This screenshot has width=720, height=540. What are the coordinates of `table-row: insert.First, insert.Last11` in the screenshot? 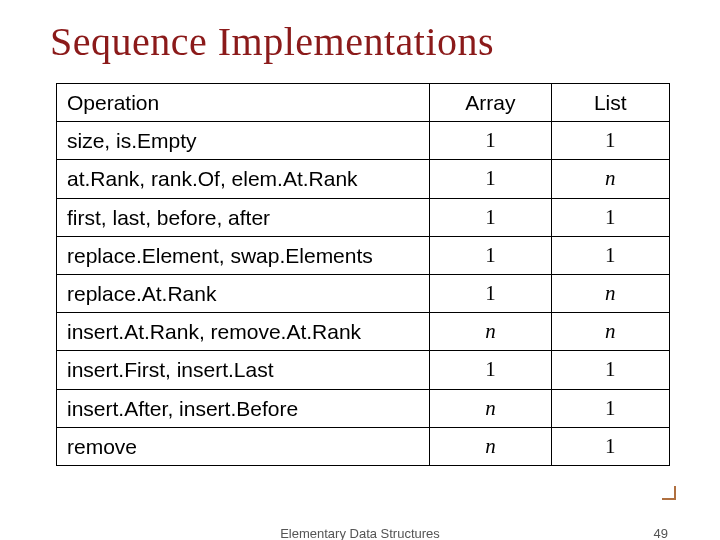 It's located at (364, 370).